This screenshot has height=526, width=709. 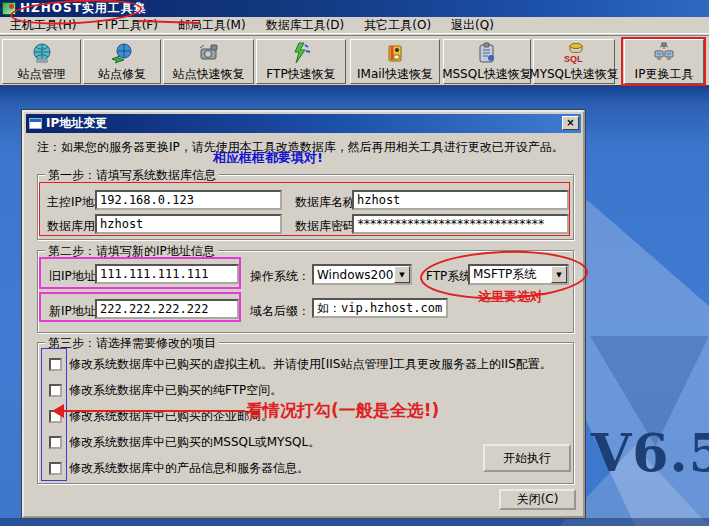 I want to click on dialog-title-bar: IP地址变更, so click(x=304, y=124).